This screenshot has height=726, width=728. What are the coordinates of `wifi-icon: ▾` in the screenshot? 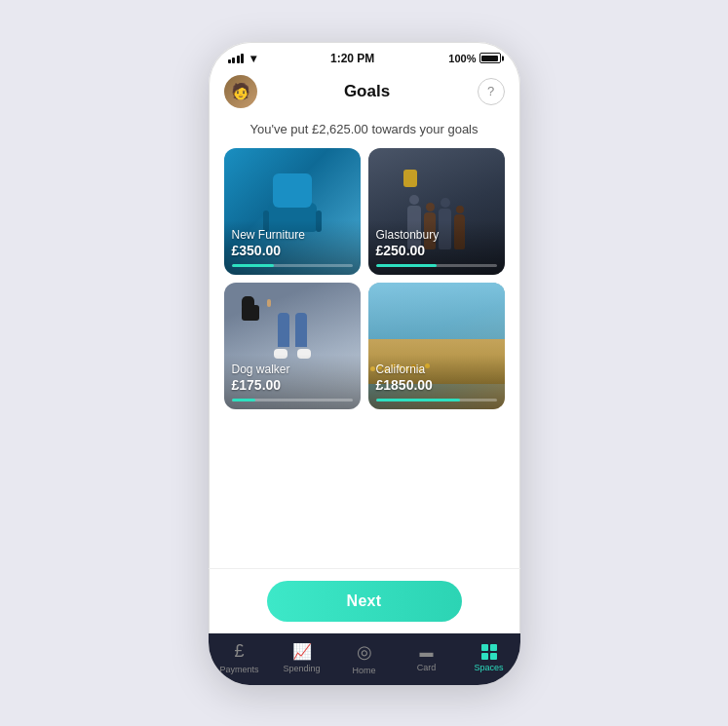 It's located at (253, 58).